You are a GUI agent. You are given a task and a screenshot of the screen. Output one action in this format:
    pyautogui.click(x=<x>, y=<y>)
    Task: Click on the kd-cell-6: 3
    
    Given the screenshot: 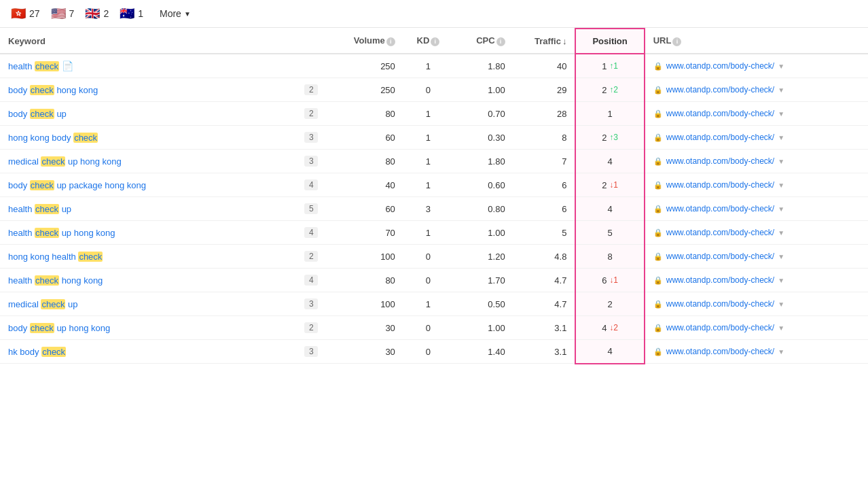 What is the action you would take?
    pyautogui.click(x=428, y=209)
    